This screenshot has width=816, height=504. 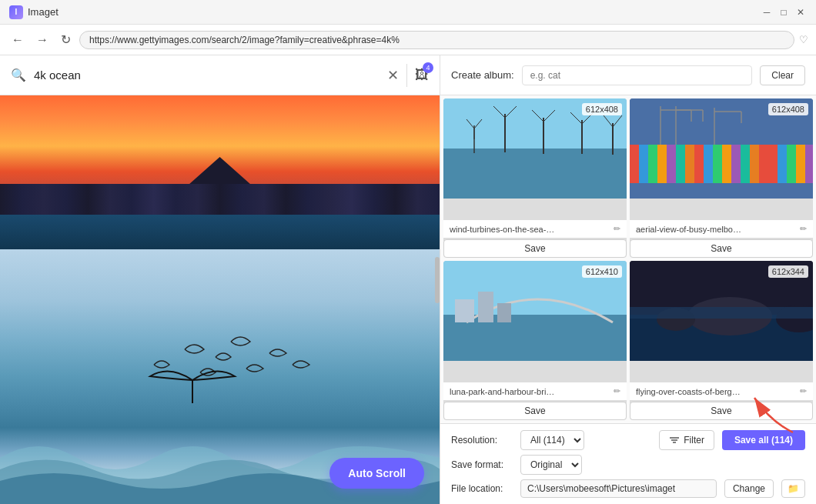 I want to click on address-bar: ← → ↻ ♡, so click(x=408, y=40).